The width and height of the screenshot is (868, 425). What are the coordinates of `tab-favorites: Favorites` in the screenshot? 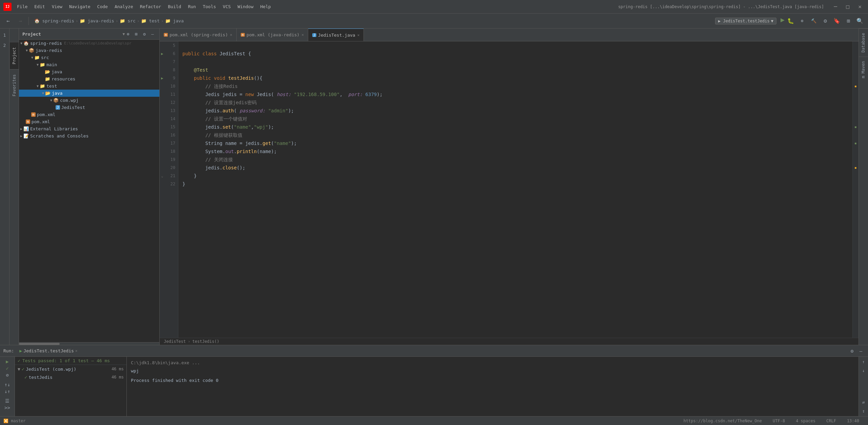 It's located at (14, 85).